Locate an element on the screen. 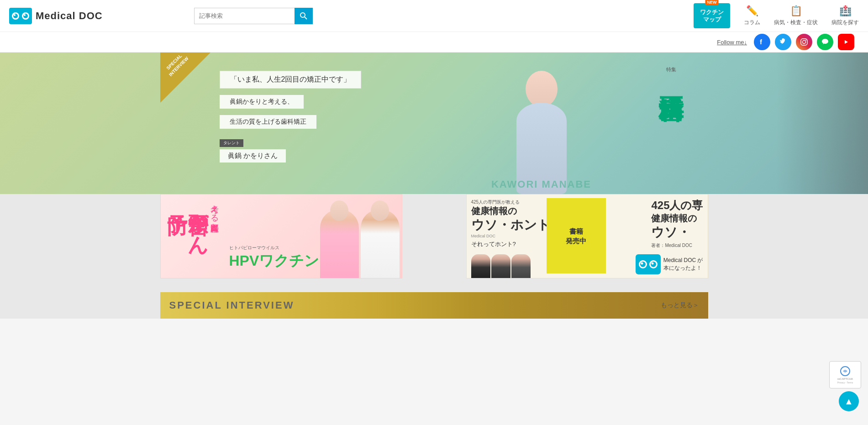  book-right-uso: ウソ・ is located at coordinates (677, 232).